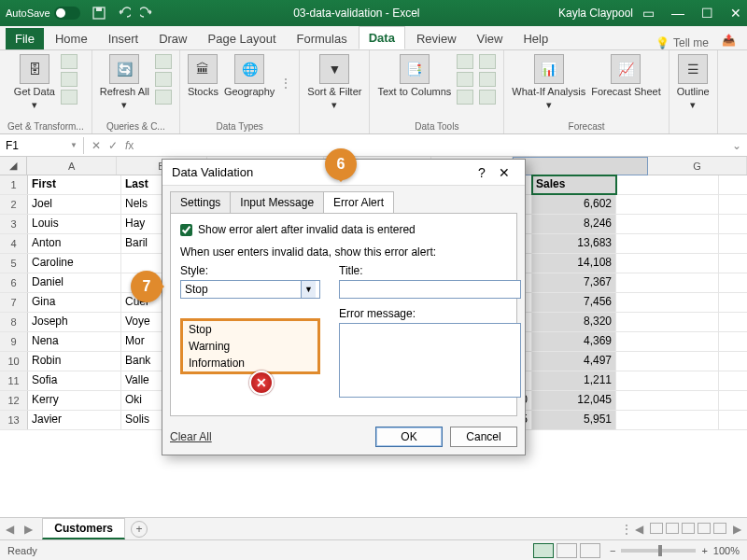 The width and height of the screenshot is (747, 560). I want to click on dialog-help-icon: ?, so click(482, 173).